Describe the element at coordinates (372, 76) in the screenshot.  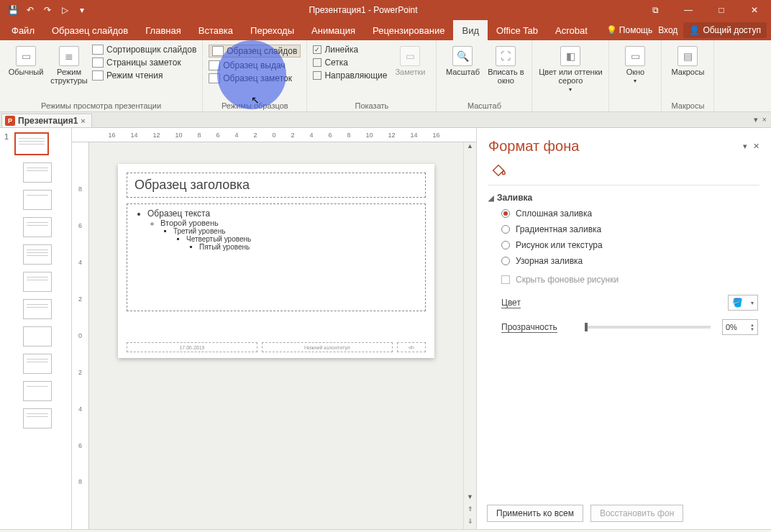
I see `group-show: ✓Линейка Сетка Направляющие ▭Заметки Пок…` at that location.